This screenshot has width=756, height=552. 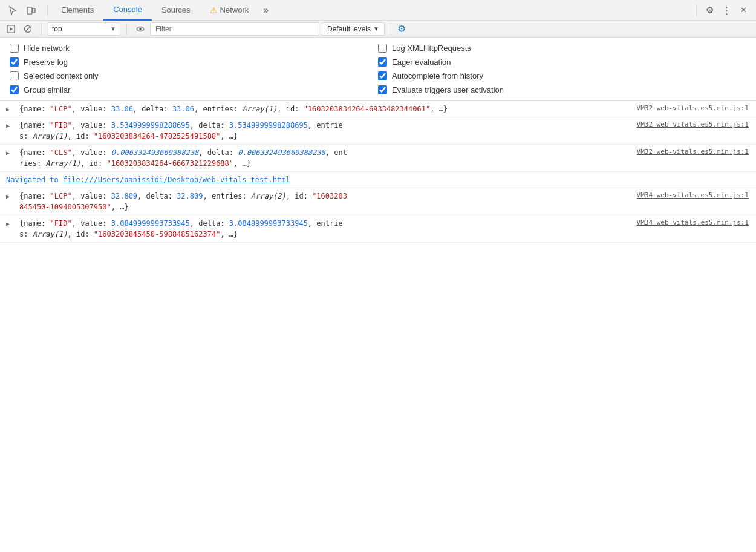 I want to click on autocomplete-label: Autocomplete from history, so click(x=438, y=76).